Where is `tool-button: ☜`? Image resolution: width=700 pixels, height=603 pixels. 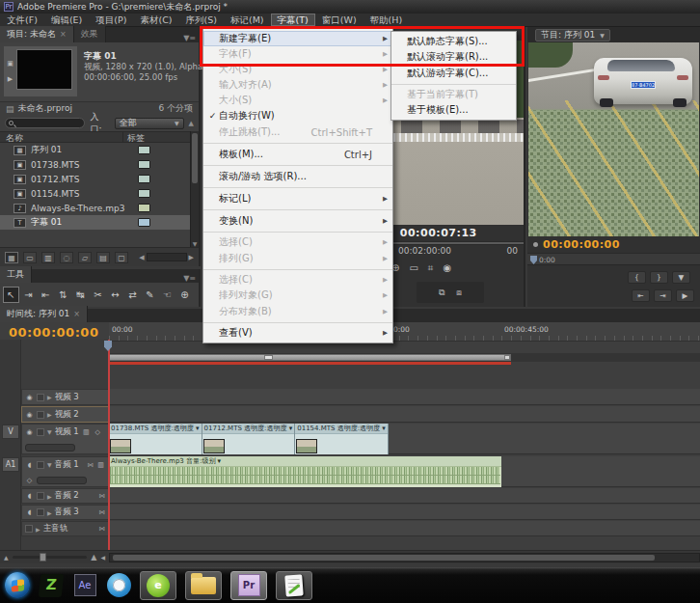
tool-button: ☜ is located at coordinates (168, 295).